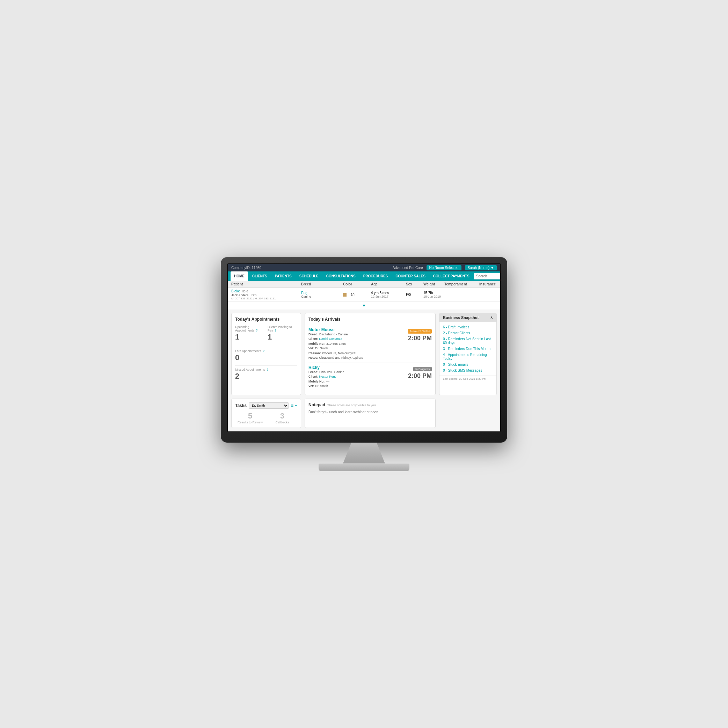 The height and width of the screenshot is (728, 728). Describe the element at coordinates (282, 422) in the screenshot. I see `callbacks-label: Callbacks` at that location.